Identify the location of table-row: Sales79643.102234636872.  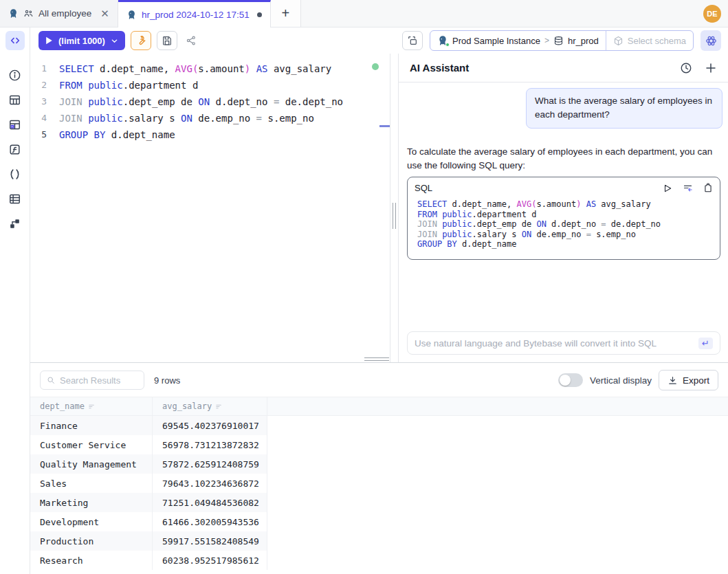
(379, 483).